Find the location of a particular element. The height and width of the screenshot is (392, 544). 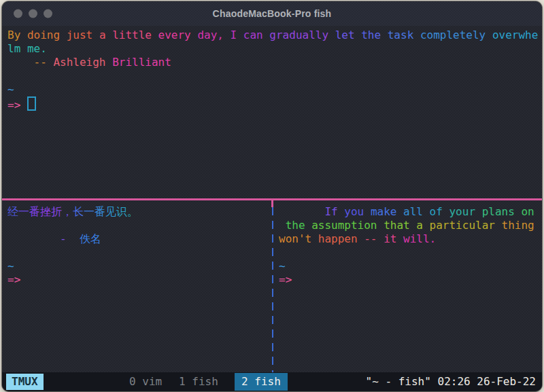

quote-line: By doing just a little every day, I can … is located at coordinates (275, 35).